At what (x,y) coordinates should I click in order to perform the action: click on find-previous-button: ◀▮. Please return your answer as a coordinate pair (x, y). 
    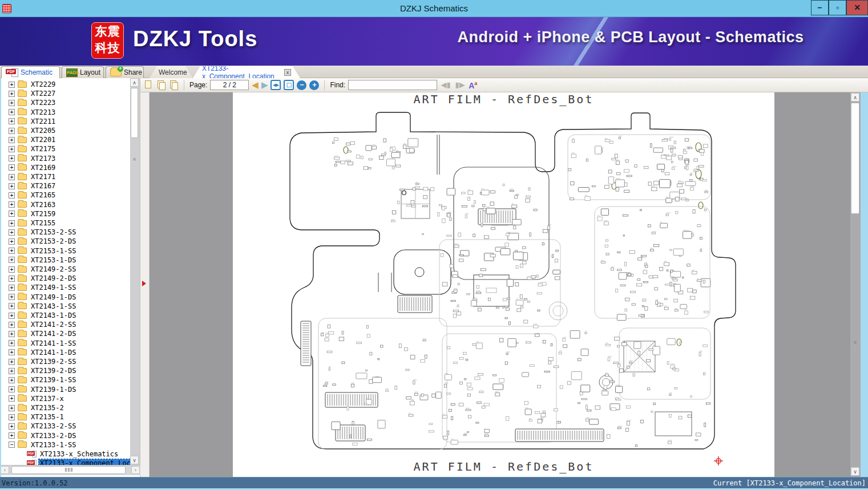
    Looking at the image, I should click on (446, 85).